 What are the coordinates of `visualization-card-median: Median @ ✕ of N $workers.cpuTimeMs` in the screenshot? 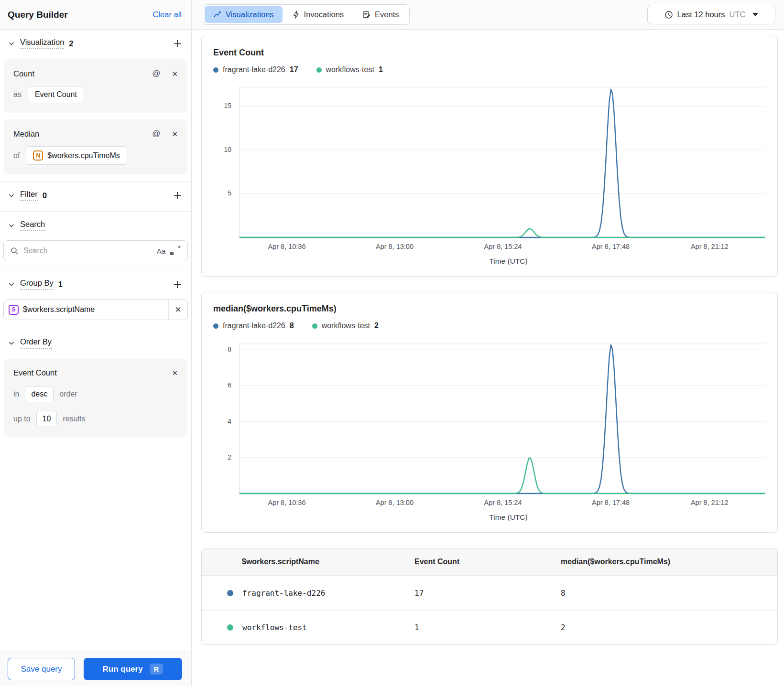 It's located at (96, 147).